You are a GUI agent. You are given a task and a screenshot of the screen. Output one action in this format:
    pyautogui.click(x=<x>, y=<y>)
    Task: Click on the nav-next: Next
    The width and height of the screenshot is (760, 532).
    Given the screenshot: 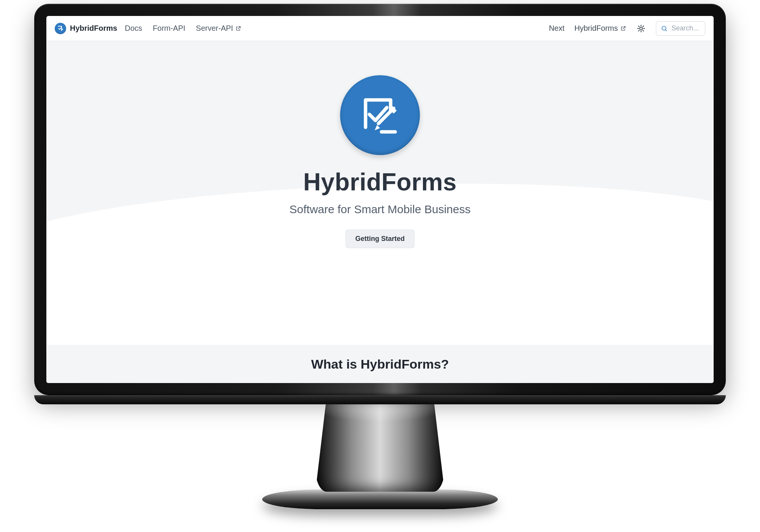 What is the action you would take?
    pyautogui.click(x=556, y=28)
    